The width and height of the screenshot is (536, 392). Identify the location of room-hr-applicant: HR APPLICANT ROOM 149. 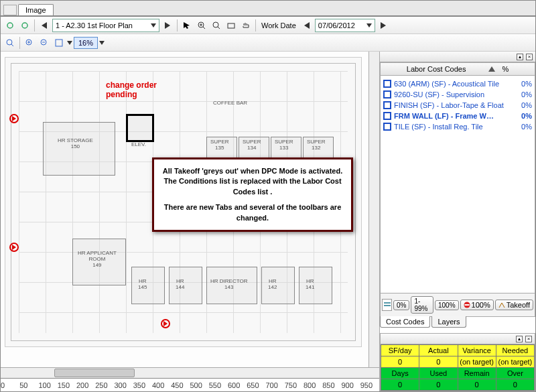
(97, 259).